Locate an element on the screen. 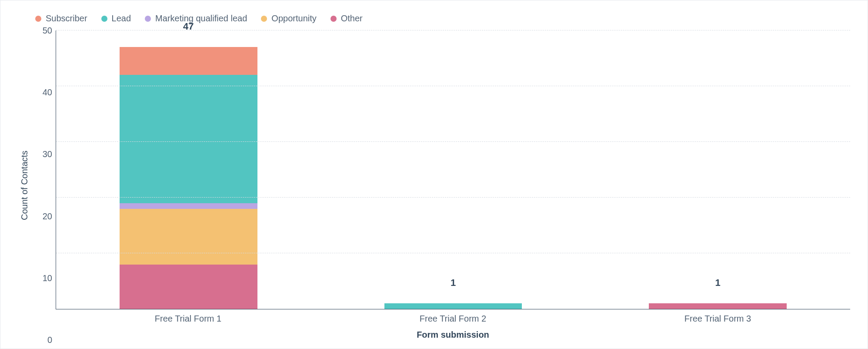 The image size is (868, 349). legend-label: Subscriber is located at coordinates (67, 18).